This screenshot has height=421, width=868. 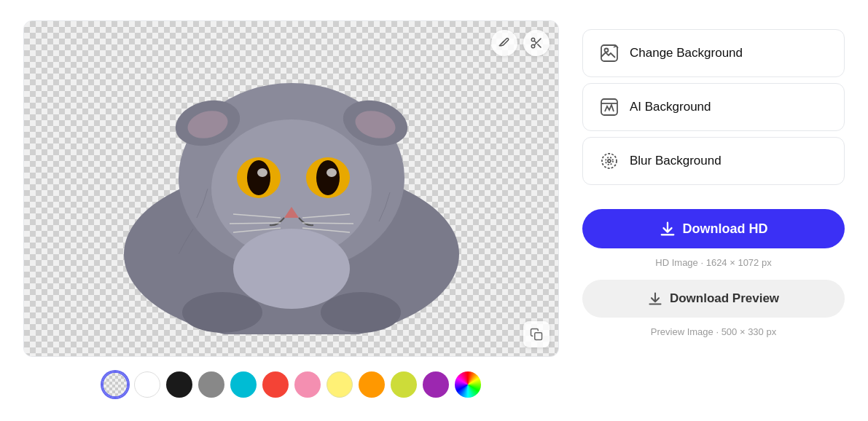 I want to click on scissors-icon, so click(x=536, y=43).